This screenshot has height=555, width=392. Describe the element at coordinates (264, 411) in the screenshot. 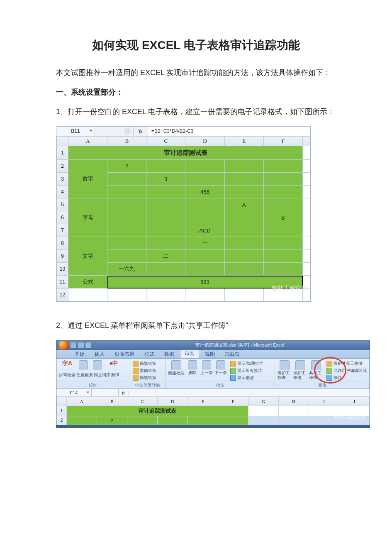

I see `cell2-blank` at that location.